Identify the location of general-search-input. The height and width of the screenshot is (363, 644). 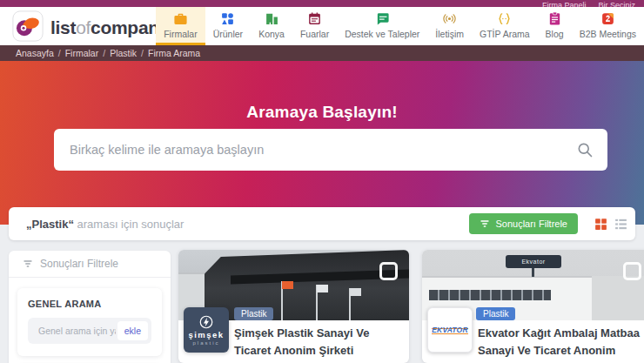
(77, 331).